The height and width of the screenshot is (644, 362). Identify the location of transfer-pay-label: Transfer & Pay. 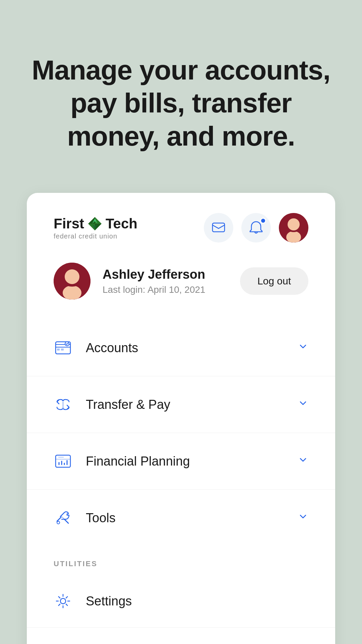
(128, 405).